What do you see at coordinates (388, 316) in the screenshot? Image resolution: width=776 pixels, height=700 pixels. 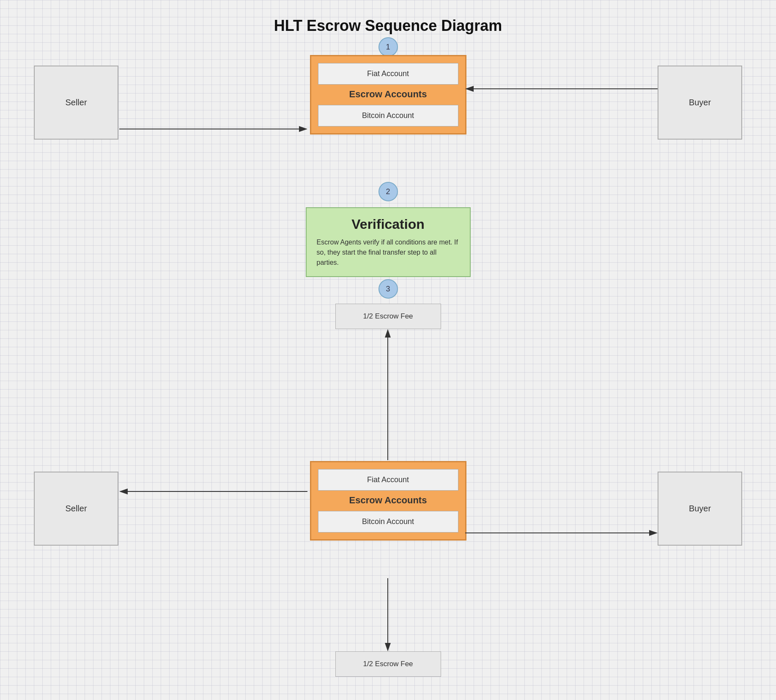 I see `fee-box-top: 1/2 Escrow Fee` at bounding box center [388, 316].